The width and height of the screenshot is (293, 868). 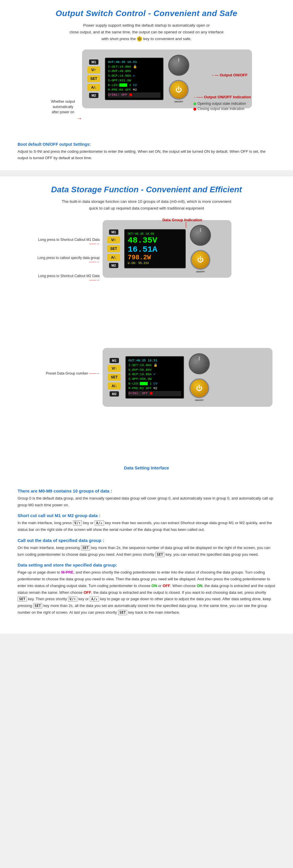 What do you see at coordinates (179, 79) in the screenshot?
I see `knob-area: ⏻ ON/OFF` at bounding box center [179, 79].